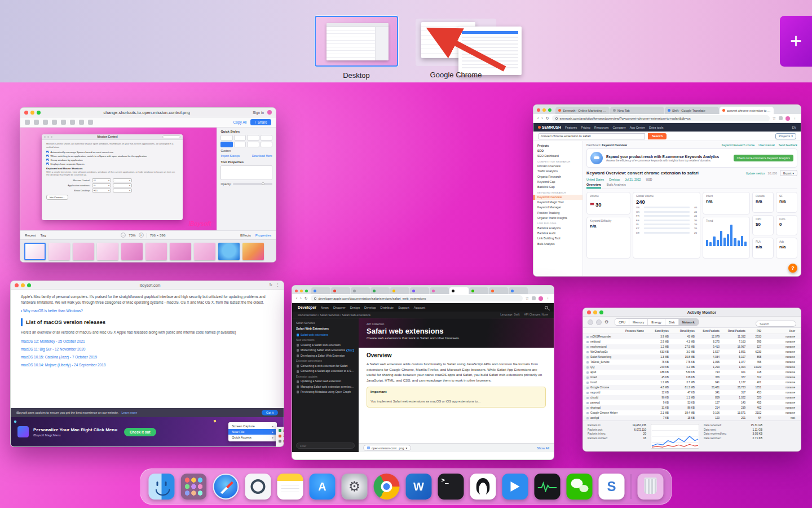 The height and width of the screenshot is (508, 812). I want to click on banner-cta-button: Check out E-commerce Keyword Analytics, so click(764, 158).